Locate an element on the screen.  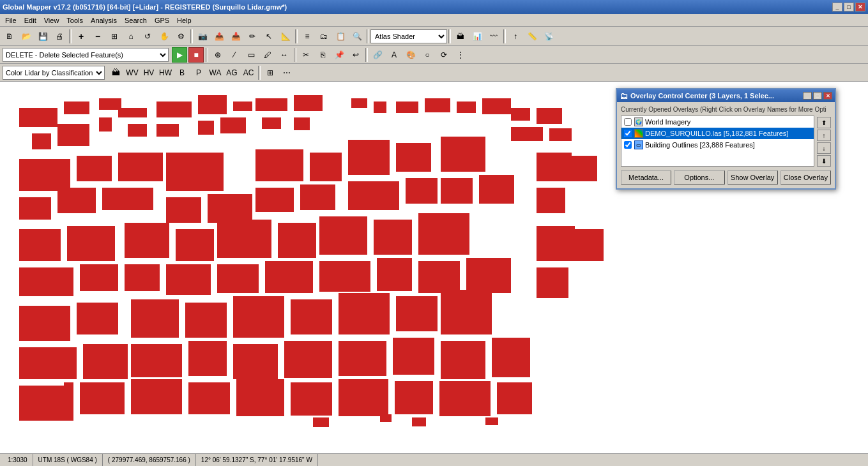
render-icon8: AG is located at coordinates (232, 73).